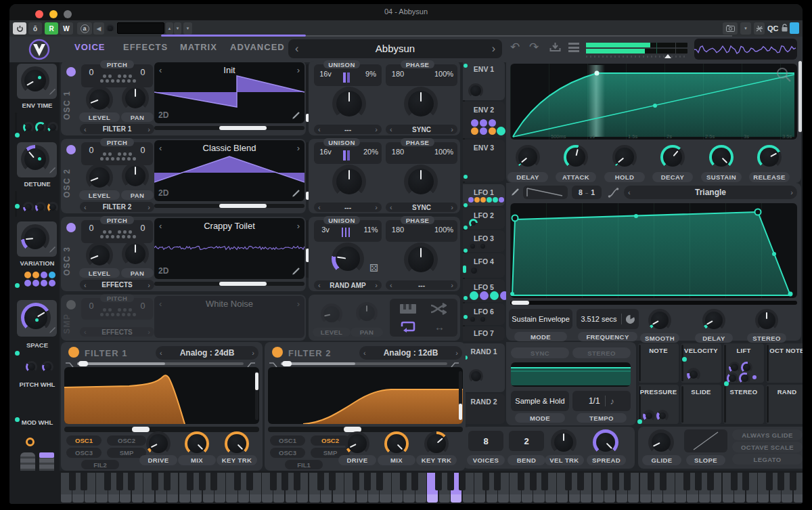 This screenshot has width=812, height=510. Describe the element at coordinates (773, 28) in the screenshot. I see `qc-label: QC` at that location.